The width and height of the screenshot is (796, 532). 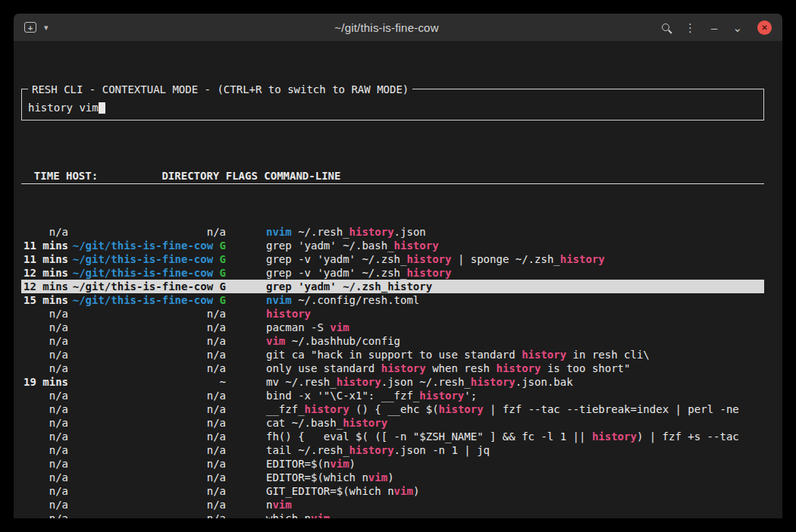 I want to click on history-row-selected: 12 mins~/git/this-is-fine-cow Ggrep 'yad…, so click(x=393, y=286).